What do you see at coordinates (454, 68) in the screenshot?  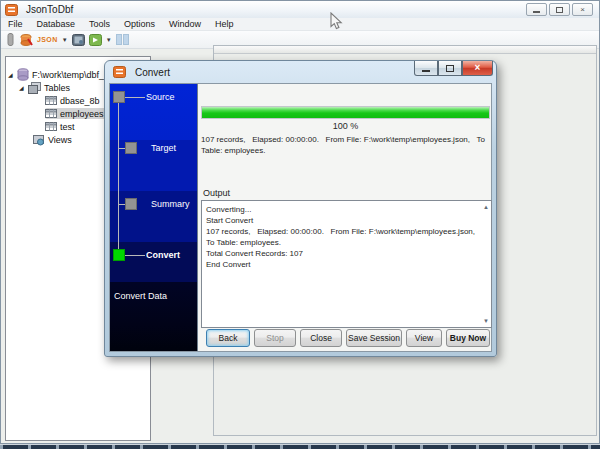 I see `dialog-window-controls: ×` at bounding box center [454, 68].